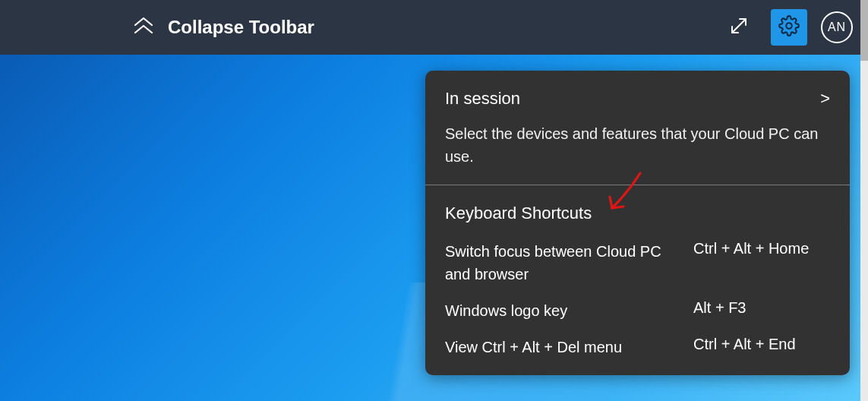 The image size is (868, 401). I want to click on shortcut-row: View Ctrl + Alt + Del menu Ctrl + Alt + …, so click(638, 347).